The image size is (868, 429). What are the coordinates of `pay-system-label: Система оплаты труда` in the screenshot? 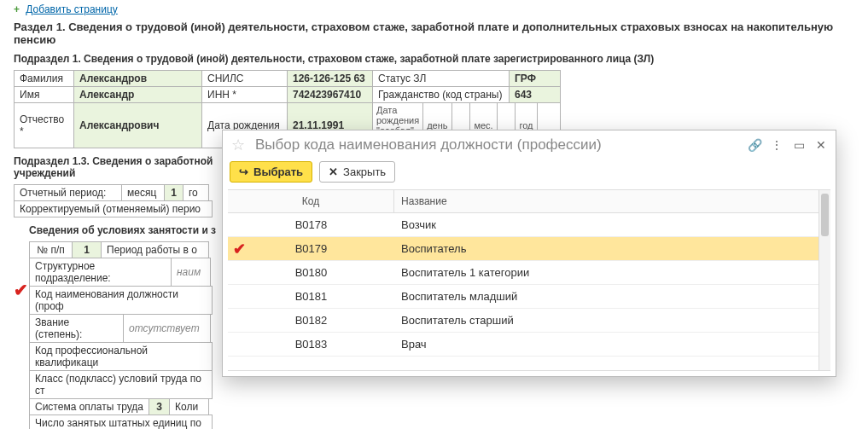 It's located at (90, 408).